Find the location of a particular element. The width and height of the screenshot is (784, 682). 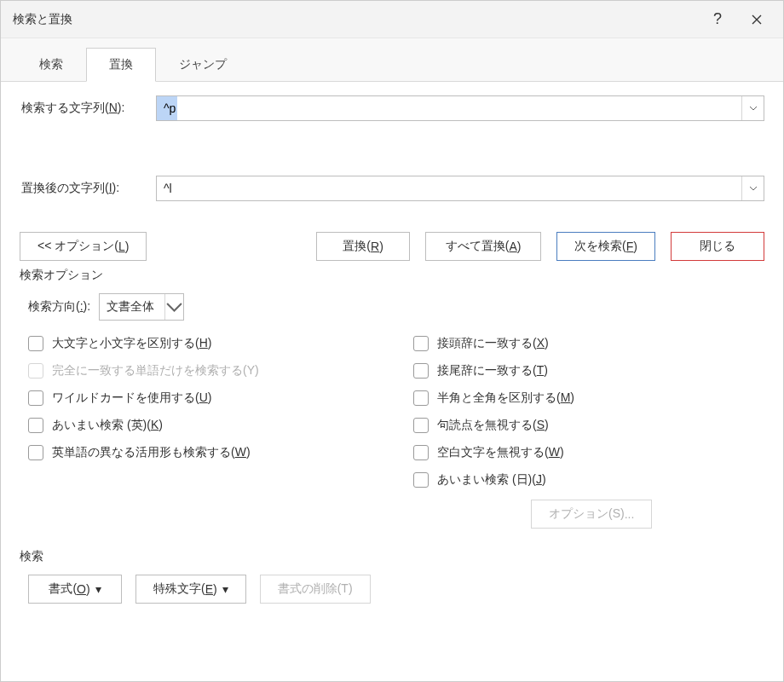

search-options-label: 検索オプション is located at coordinates (392, 275).